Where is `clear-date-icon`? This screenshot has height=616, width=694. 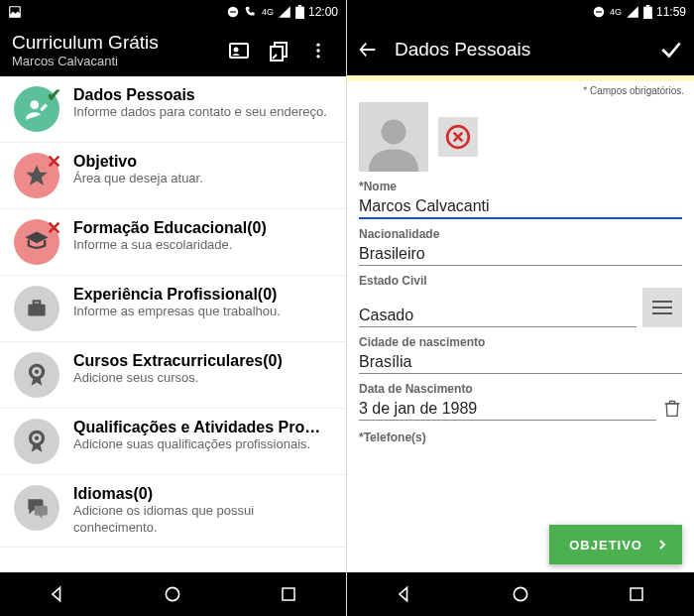 clear-date-icon is located at coordinates (672, 409).